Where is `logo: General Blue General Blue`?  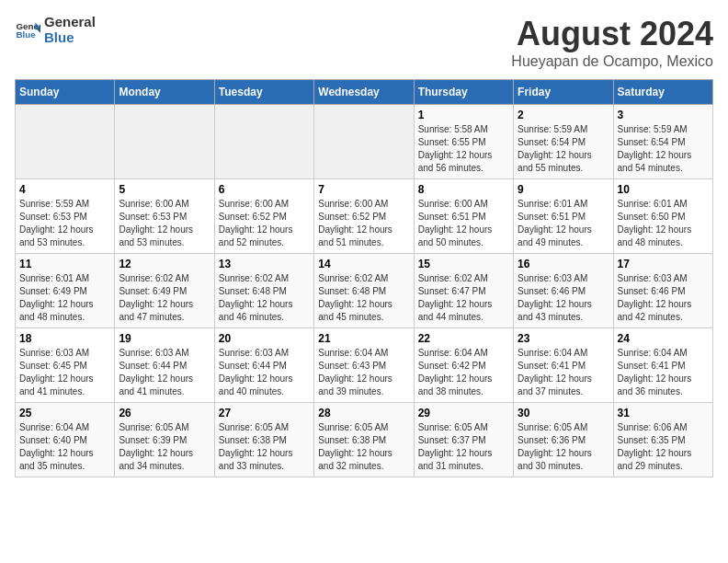 logo: General Blue General Blue is located at coordinates (55, 29).